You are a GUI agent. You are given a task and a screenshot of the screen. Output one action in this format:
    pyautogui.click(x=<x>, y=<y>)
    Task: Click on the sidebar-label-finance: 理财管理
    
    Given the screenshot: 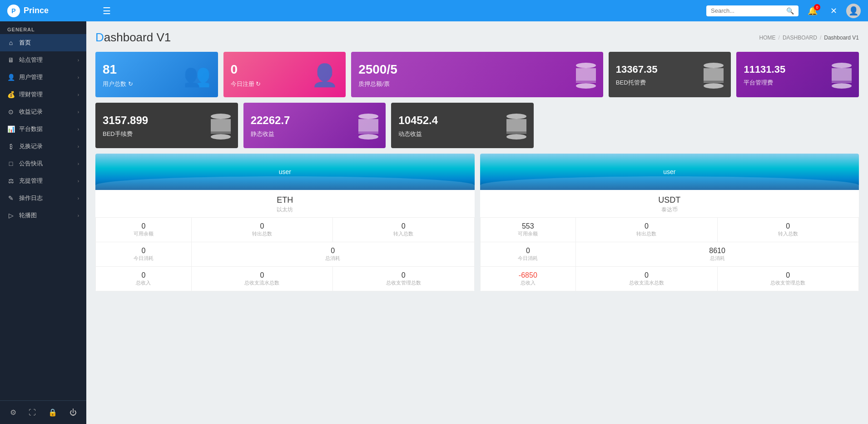 What is the action you would take?
    pyautogui.click(x=46, y=95)
    